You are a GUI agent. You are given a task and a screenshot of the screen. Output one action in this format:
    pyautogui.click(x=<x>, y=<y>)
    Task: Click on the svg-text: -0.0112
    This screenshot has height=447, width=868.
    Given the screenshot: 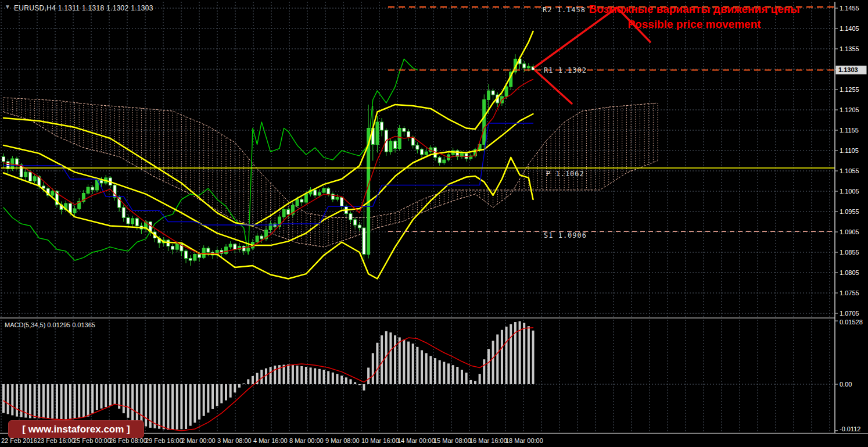 What is the action you would take?
    pyautogui.click(x=851, y=429)
    